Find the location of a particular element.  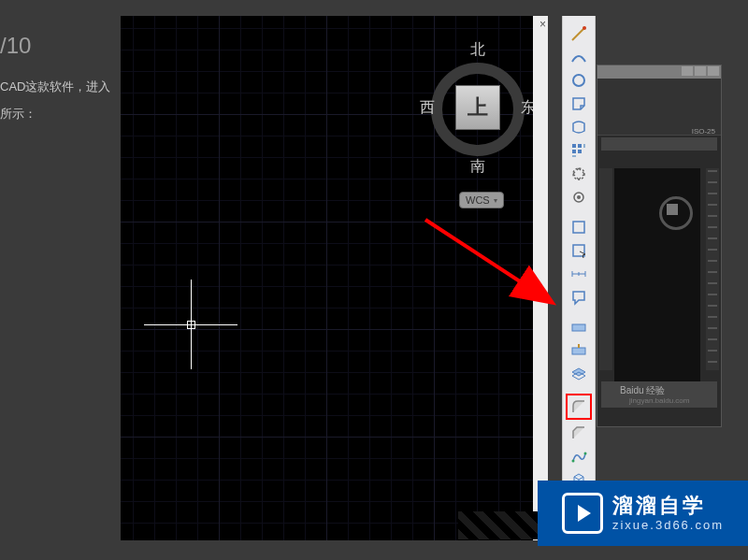

viewcube-north: 北 is located at coordinates (478, 50).